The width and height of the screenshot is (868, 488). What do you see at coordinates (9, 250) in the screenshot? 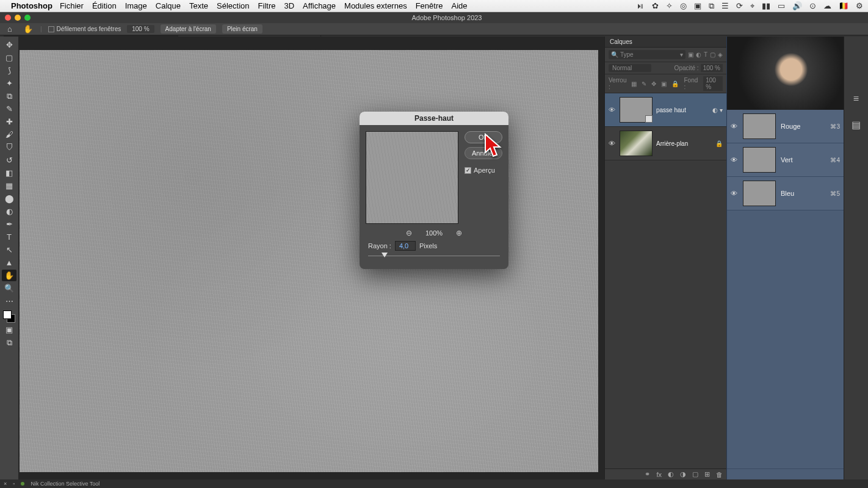
I see `path-tool-icon: ↖` at bounding box center [9, 250].